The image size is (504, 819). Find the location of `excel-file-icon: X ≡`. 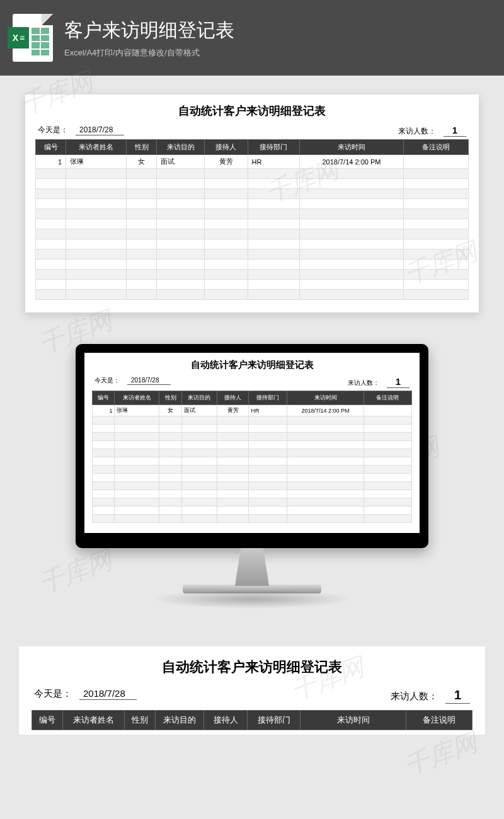

excel-file-icon: X ≡ is located at coordinates (33, 38).